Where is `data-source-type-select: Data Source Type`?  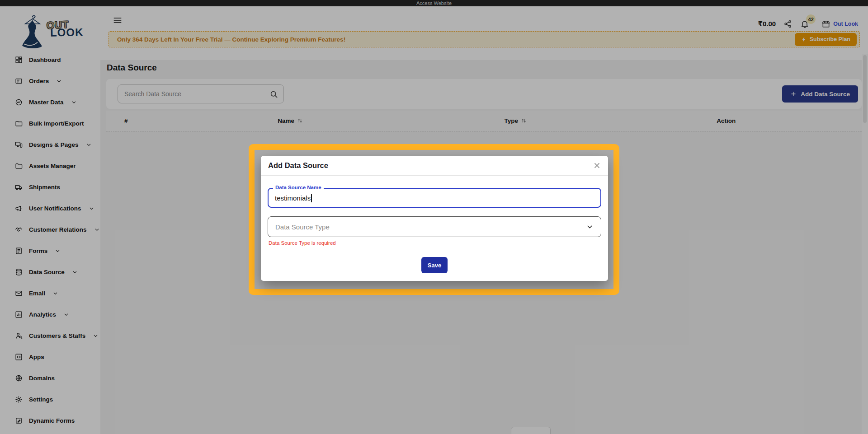 data-source-type-select: Data Source Type is located at coordinates (434, 227).